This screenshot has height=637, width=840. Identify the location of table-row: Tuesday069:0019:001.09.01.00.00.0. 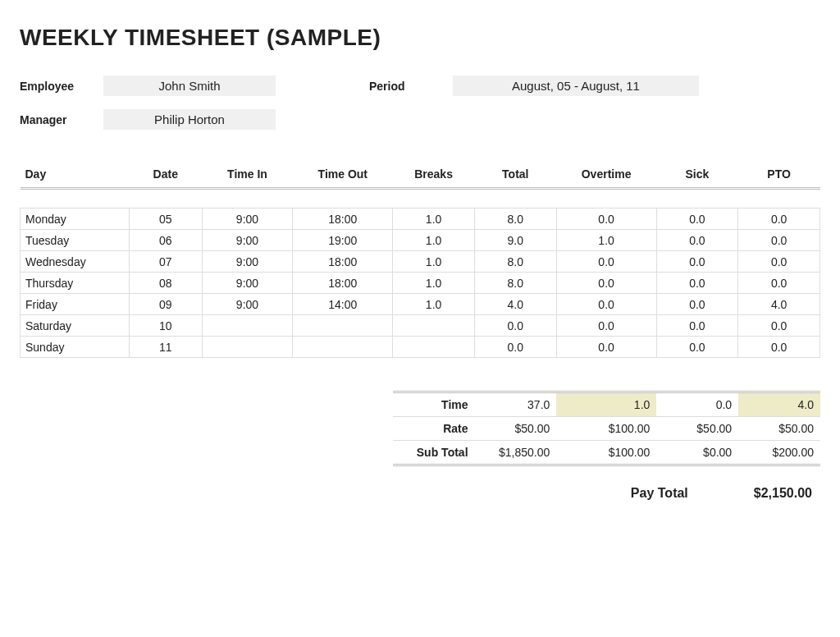
(420, 241).